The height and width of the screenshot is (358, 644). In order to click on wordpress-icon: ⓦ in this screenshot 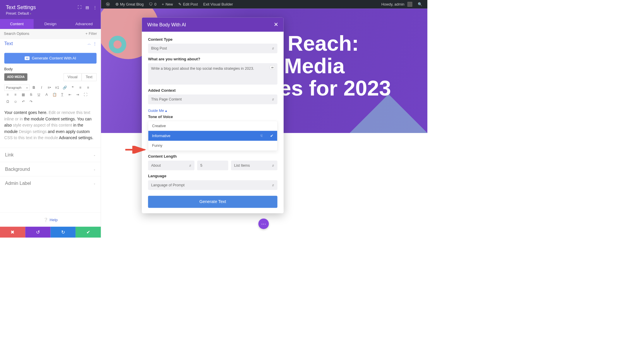, I will do `click(108, 4)`.